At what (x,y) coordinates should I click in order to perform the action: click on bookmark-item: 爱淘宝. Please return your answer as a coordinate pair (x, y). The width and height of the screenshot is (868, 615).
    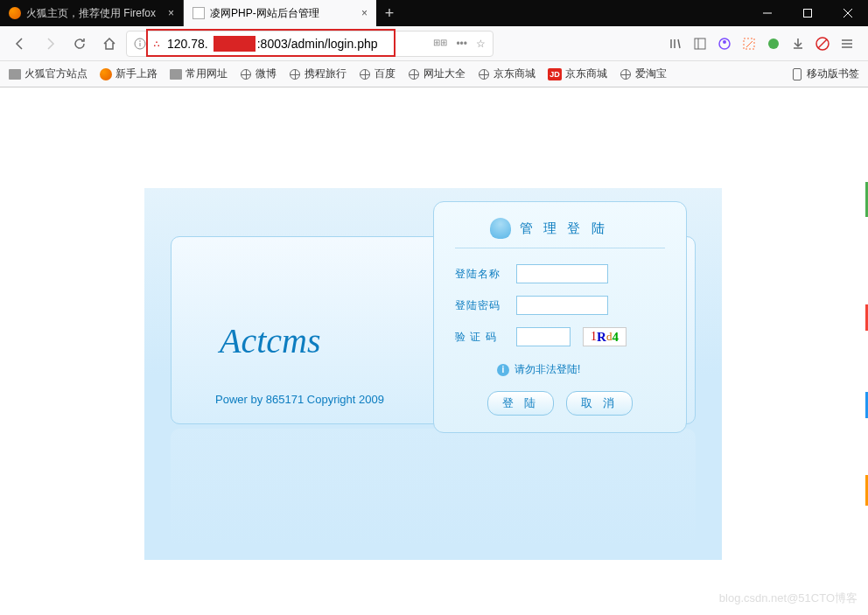
    Looking at the image, I should click on (643, 73).